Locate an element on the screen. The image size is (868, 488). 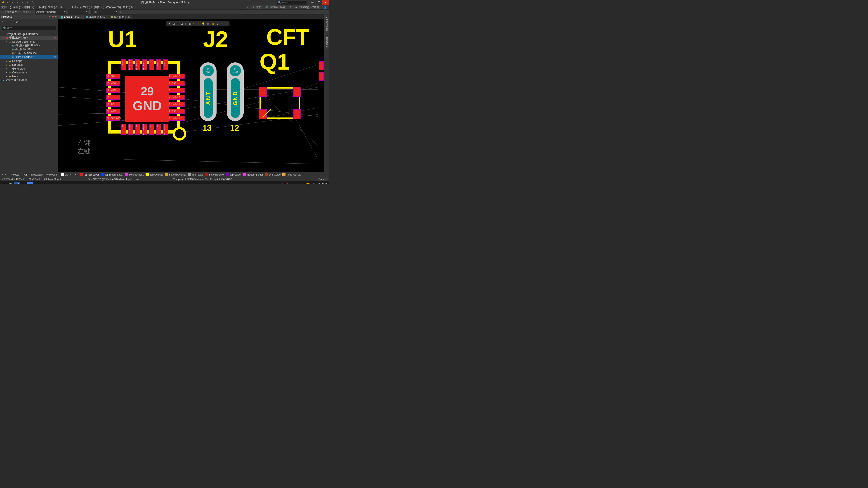
btab-projects: Projects is located at coordinates (14, 175).